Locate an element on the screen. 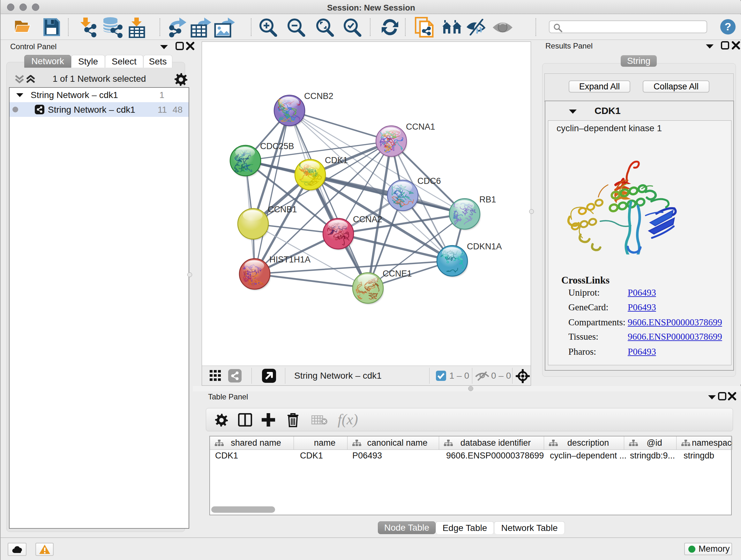 The image size is (741, 560). svg-text: HIST1H1A is located at coordinates (290, 259).